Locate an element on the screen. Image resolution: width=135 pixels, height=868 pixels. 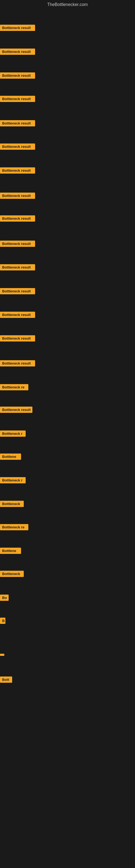
bottleneck-item-15: Bottleneck result is located at coordinates (17, 364).